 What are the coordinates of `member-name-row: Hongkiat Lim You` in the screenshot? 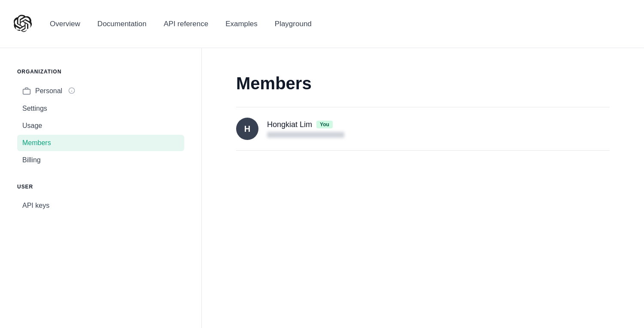 It's located at (306, 125).